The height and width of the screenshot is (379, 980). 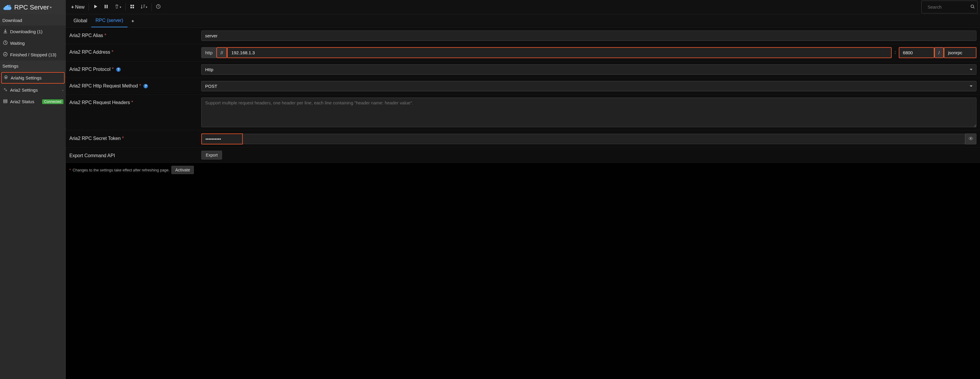 What do you see at coordinates (523, 113) in the screenshot?
I see `row-rpc-headers: Aria2 RPC Request Headers *` at bounding box center [523, 113].